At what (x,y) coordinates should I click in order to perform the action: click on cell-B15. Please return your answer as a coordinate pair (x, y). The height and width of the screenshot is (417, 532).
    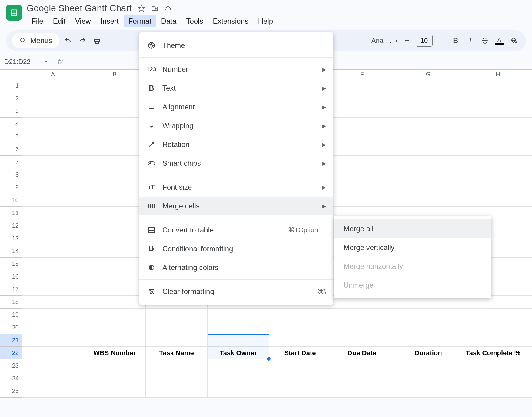
    Looking at the image, I should click on (115, 264).